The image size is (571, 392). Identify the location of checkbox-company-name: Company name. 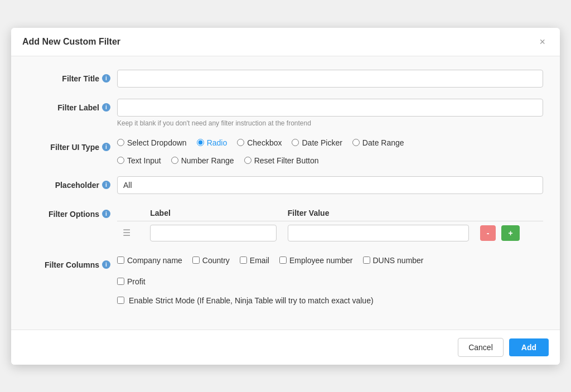
(149, 260).